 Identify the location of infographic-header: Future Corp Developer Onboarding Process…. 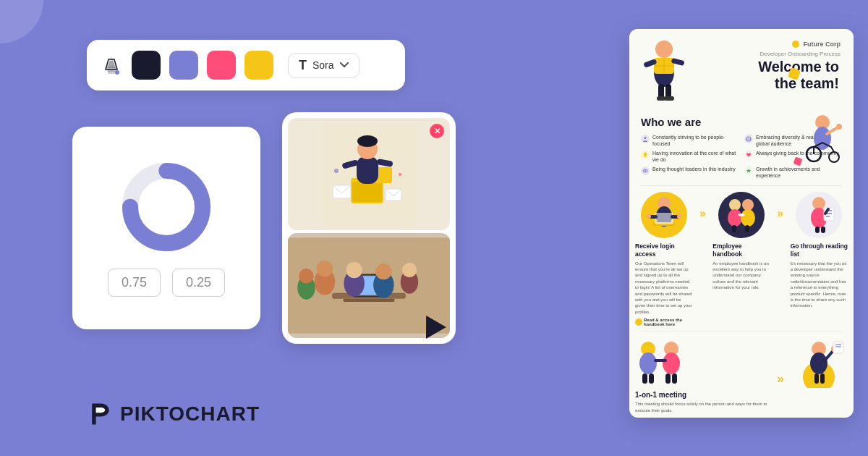
(741, 69).